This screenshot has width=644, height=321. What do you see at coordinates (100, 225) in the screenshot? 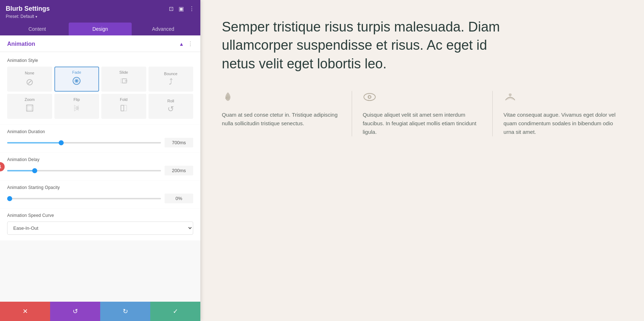
I see `animation-speed-block: Animation Speed Curve Ease-In-Out Linear…` at bounding box center [100, 225].